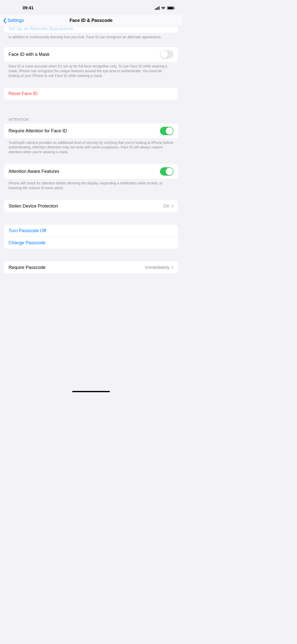 The image size is (297, 644). I want to click on back-button: Settings, so click(12, 21).